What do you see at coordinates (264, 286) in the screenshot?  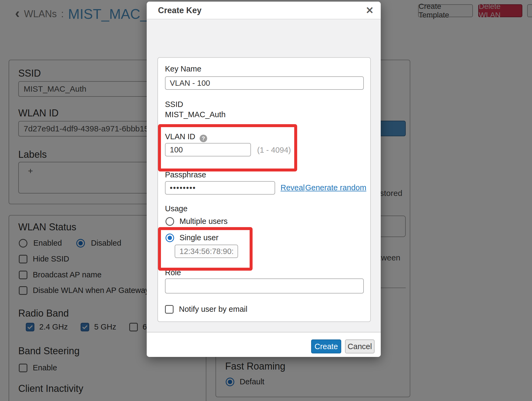 I see `role-input` at bounding box center [264, 286].